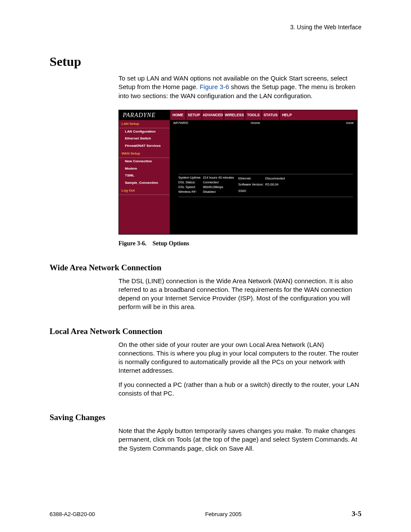 The width and height of the screenshot is (411, 532). Describe the element at coordinates (144, 124) in the screenshot. I see `sidebar-group-lan: LAN Setup` at that location.